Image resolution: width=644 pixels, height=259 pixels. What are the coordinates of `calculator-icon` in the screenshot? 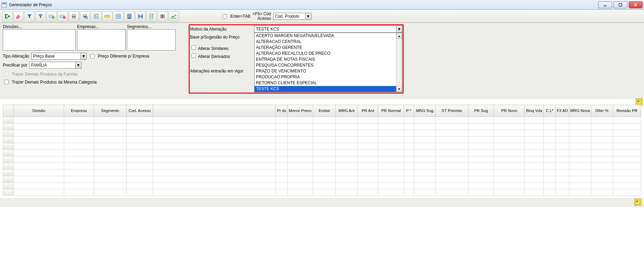 It's located at (129, 16).